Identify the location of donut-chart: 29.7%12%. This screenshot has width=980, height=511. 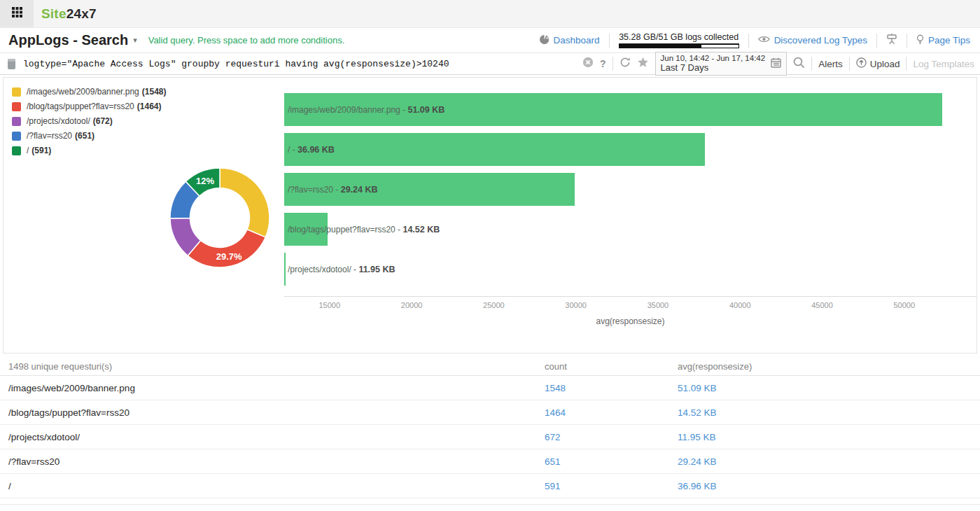
(220, 218).